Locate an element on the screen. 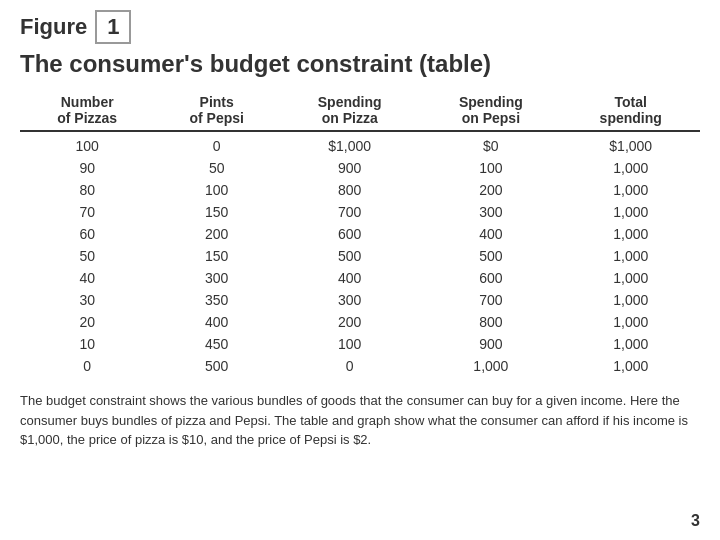 The width and height of the screenshot is (720, 540). cell-pepsi: 350 is located at coordinates (216, 300).